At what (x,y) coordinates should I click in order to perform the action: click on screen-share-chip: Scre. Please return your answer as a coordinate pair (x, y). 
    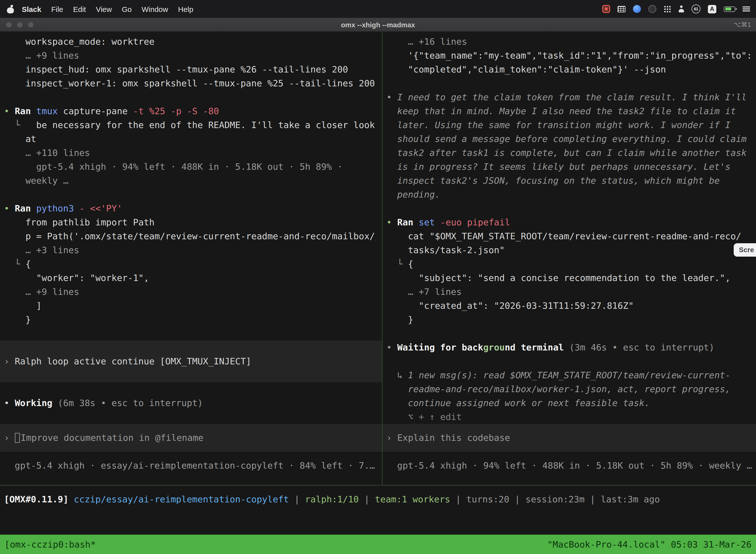
    Looking at the image, I should click on (745, 250).